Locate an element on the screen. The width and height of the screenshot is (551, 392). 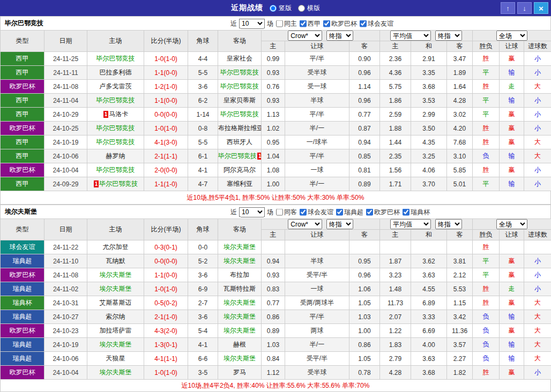
home-odds: 0.86 is located at coordinates (273, 317).